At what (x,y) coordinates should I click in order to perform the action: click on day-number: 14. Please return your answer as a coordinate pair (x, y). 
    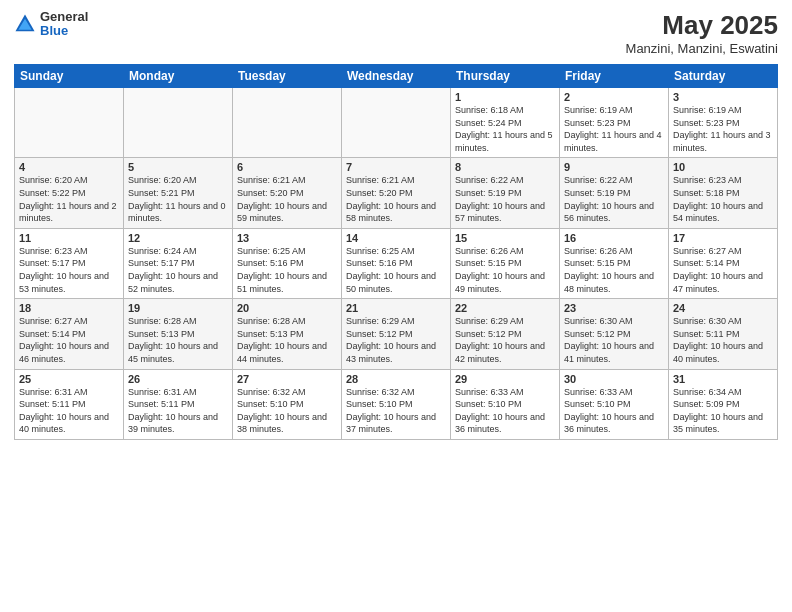
    Looking at the image, I should click on (396, 238).